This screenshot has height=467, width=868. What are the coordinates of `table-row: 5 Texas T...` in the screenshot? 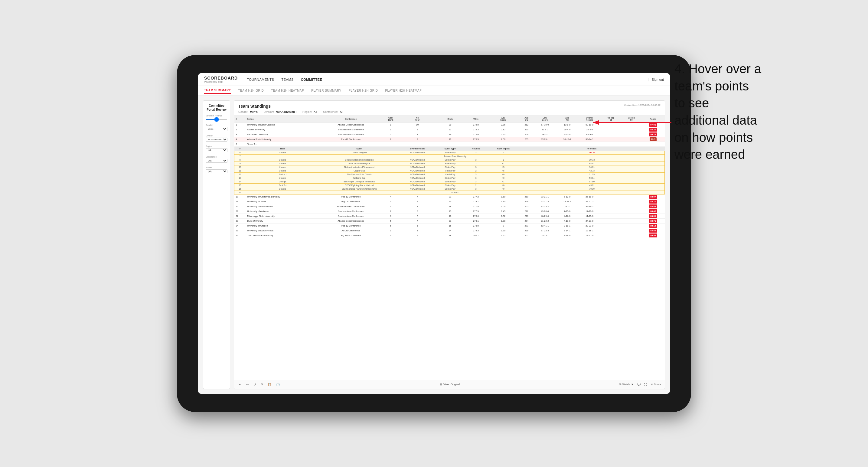 It's located at (450, 144).